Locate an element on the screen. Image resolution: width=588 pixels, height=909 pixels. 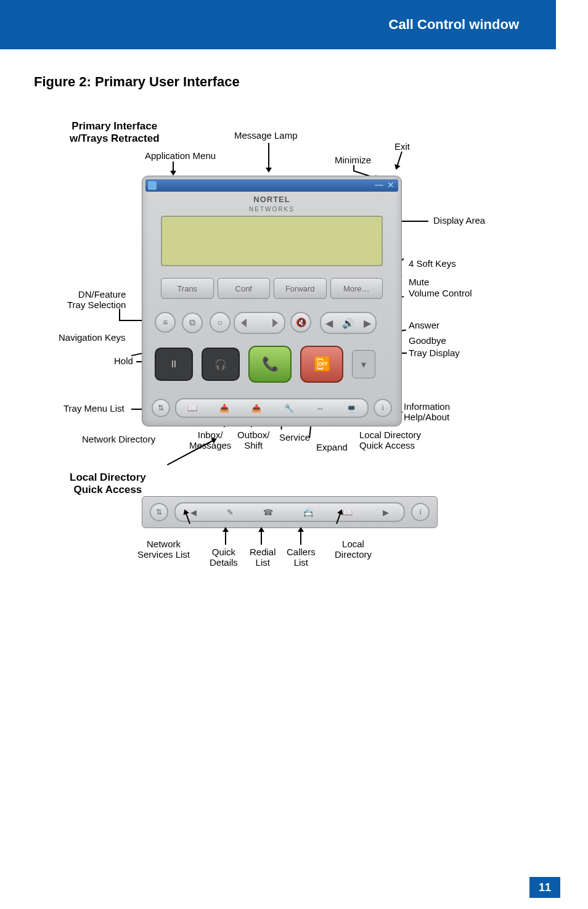
ldqa-subtitle-1: Local Directory is located at coordinates (108, 478).